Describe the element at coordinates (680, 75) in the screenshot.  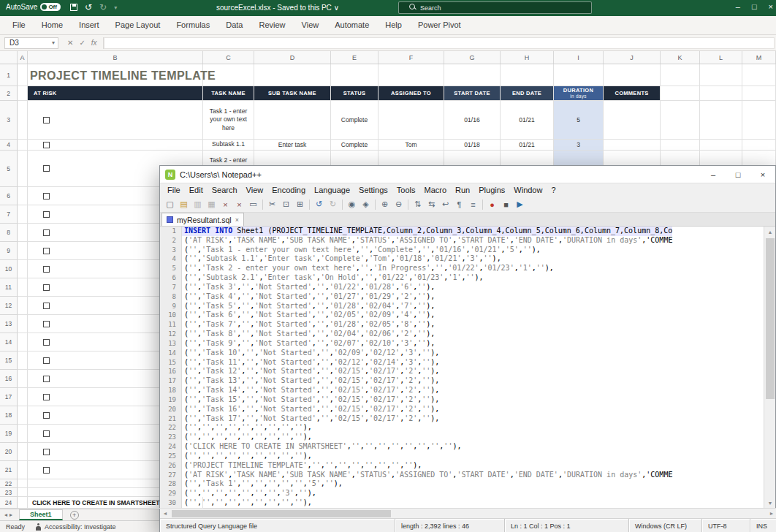
I see `cell-K1` at that location.